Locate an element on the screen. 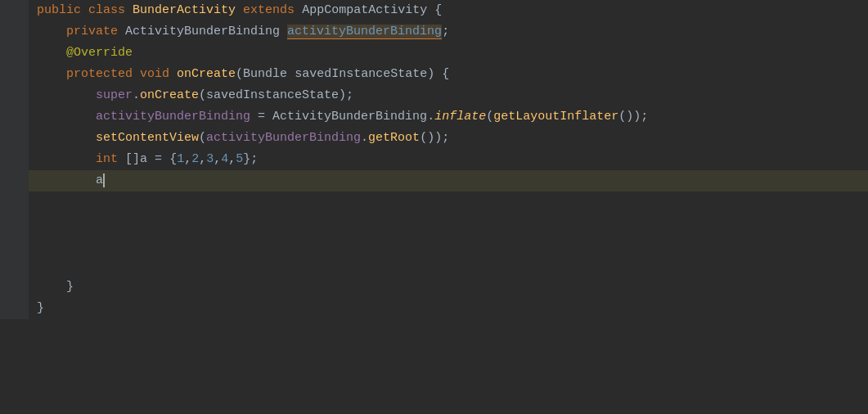 This screenshot has width=868, height=414. code-line: protected void onCreate(Bundle savedInst… is located at coordinates (434, 74).